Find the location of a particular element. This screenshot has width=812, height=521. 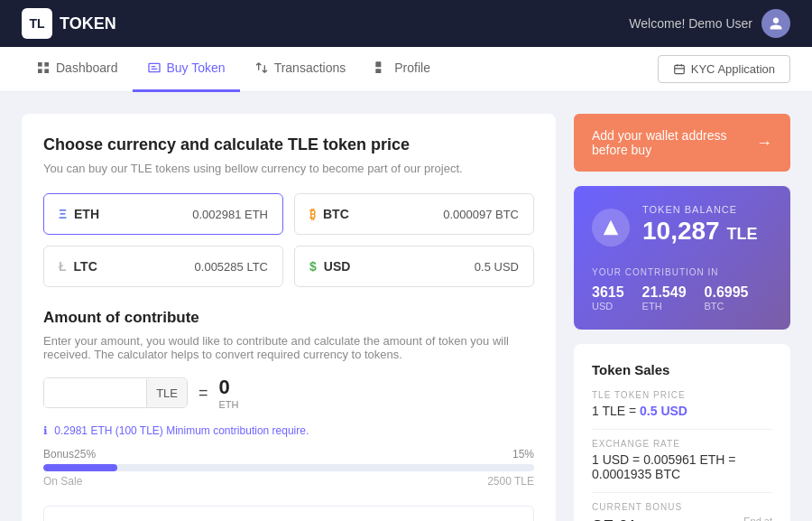

header: TL TOKEN Welcome! Demo User is located at coordinates (406, 23).